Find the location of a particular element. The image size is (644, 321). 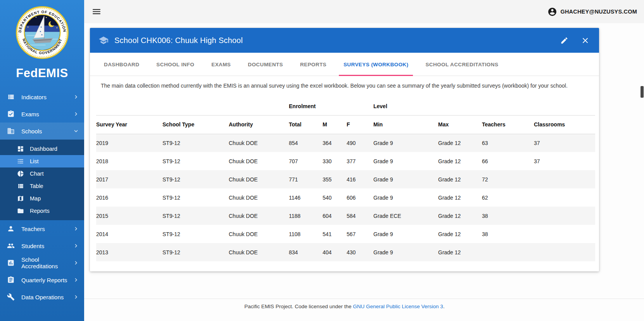

sidebar-subitem-label: Table is located at coordinates (36, 186).